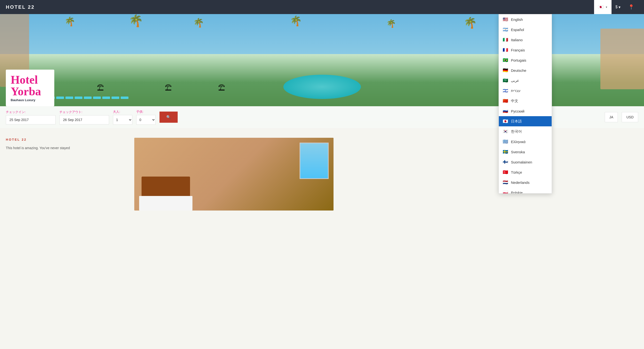  I want to click on language-selector-button: 🇯🇵 ▼, so click(603, 7).